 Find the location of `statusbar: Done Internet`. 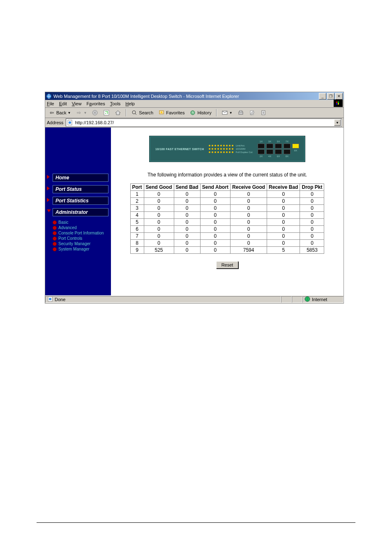

statusbar: Done Internet is located at coordinates (194, 299).